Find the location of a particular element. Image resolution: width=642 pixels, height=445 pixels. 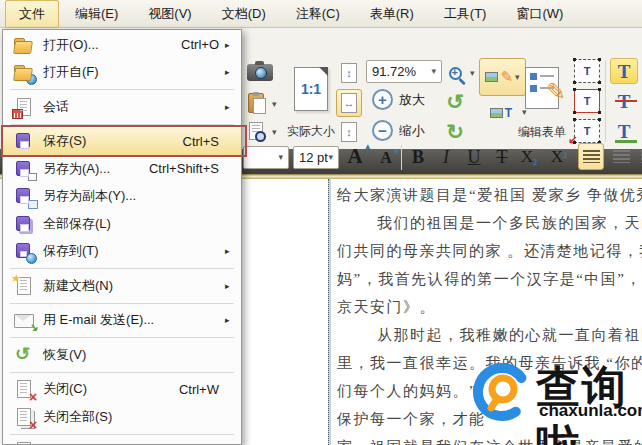

zoom-caret-icon: ▾ is located at coordinates (434, 72).